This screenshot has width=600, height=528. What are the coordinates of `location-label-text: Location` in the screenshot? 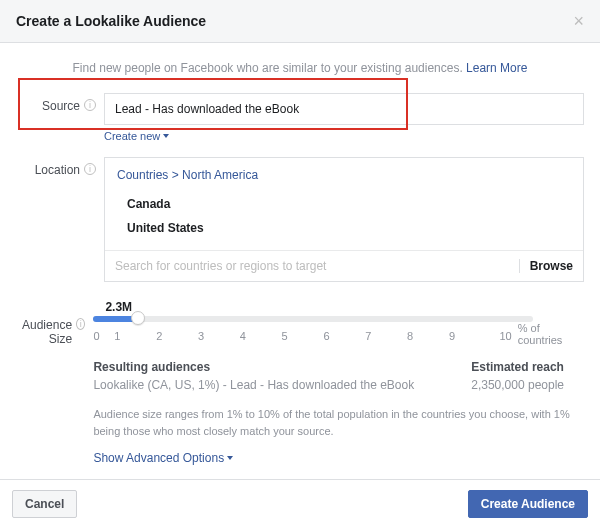 It's located at (58, 170).